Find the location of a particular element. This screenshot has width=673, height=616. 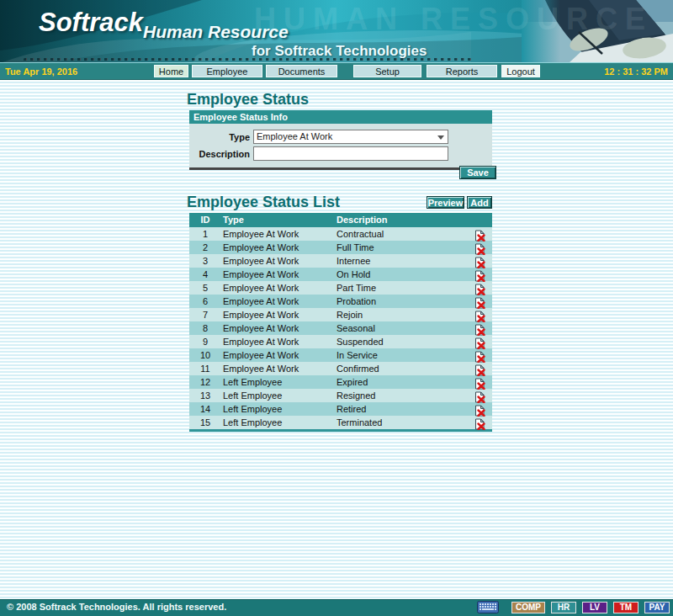

current-time: 12 : 31 : 32 PM is located at coordinates (636, 72).